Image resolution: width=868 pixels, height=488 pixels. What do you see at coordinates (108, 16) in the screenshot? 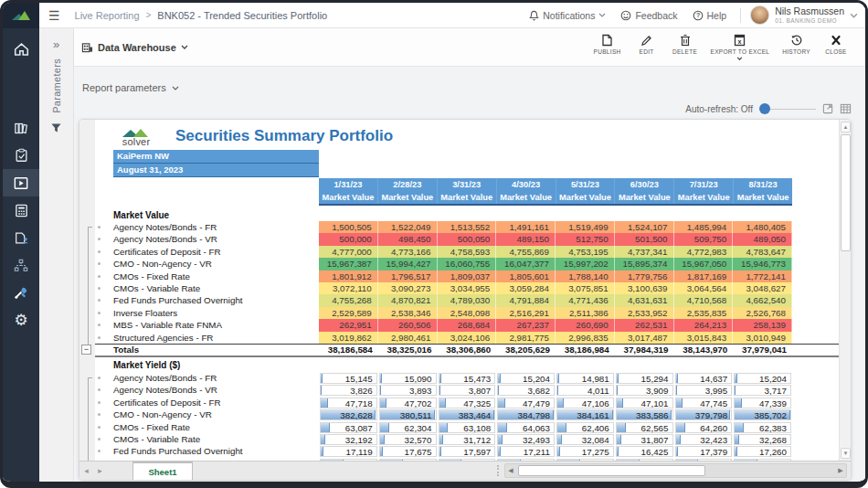
I see `breadcrumb-root: Live Reporting` at bounding box center [108, 16].